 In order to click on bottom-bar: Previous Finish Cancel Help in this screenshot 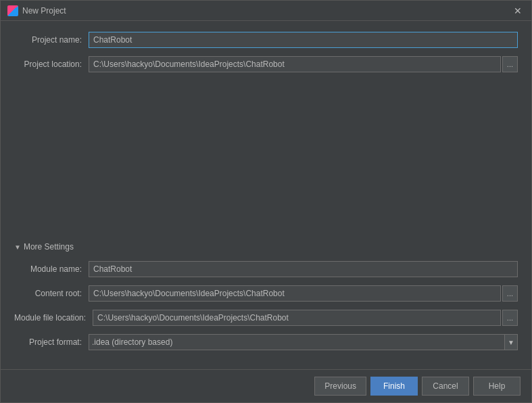, I will do `click(266, 385)`.